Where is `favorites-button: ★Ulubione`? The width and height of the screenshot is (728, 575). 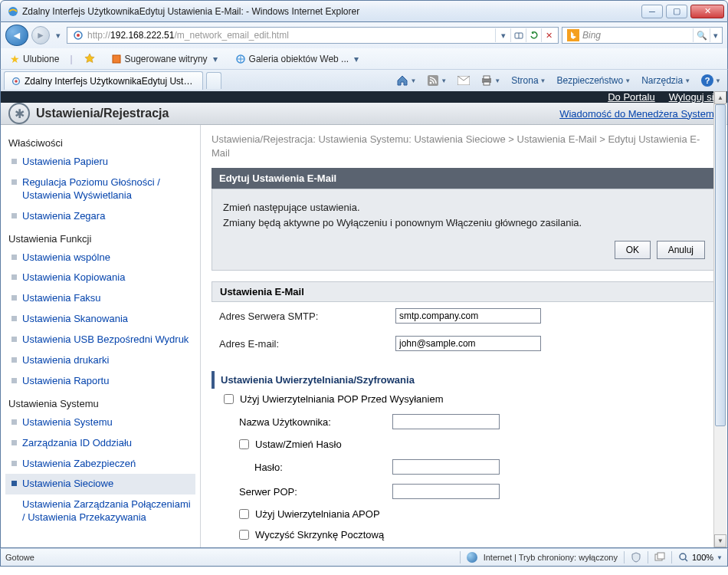 favorites-button: ★Ulubione is located at coordinates (34, 59).